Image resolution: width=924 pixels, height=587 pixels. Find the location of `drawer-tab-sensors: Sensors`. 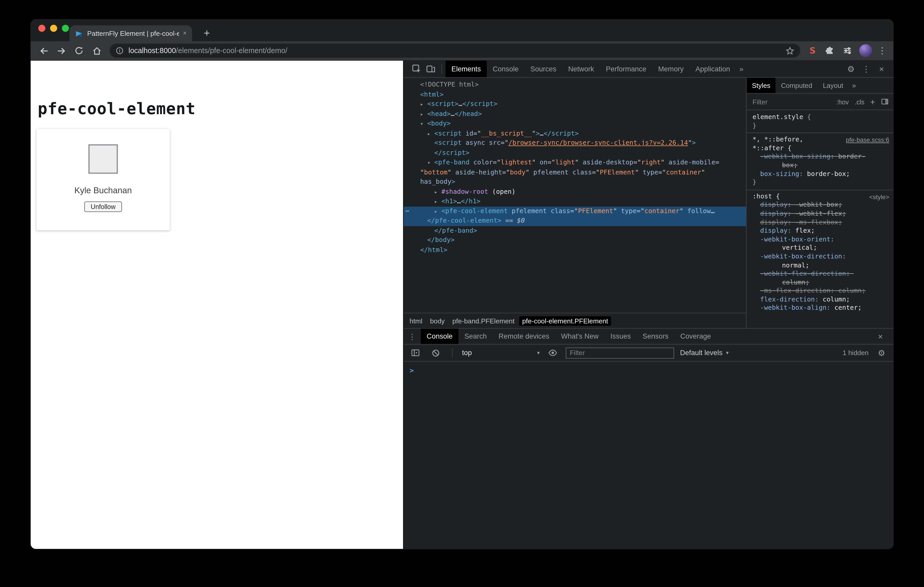

drawer-tab-sensors: Sensors is located at coordinates (656, 336).